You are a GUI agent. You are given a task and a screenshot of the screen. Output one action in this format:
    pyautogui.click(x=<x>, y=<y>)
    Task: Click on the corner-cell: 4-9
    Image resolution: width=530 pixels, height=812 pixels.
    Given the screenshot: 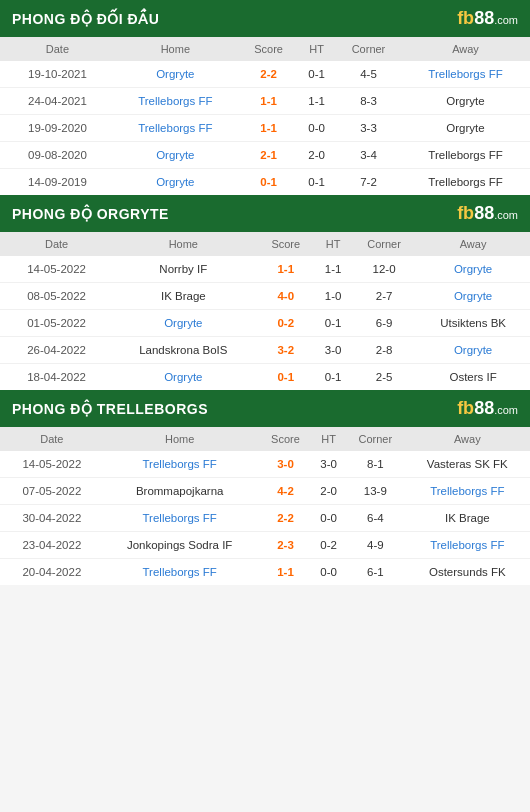 What is the action you would take?
    pyautogui.click(x=376, y=546)
    